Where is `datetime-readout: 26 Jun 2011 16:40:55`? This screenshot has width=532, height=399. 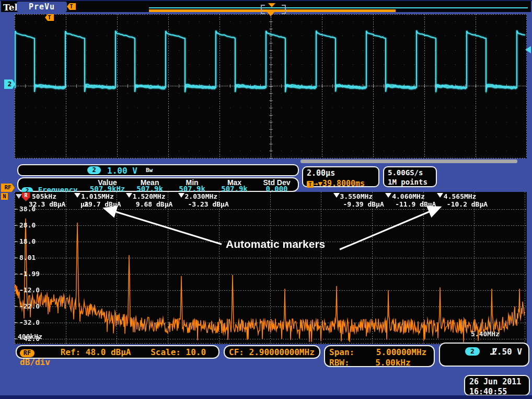
datetime-readout: 26 Jun 2011 16:40:55 is located at coordinates (497, 385).